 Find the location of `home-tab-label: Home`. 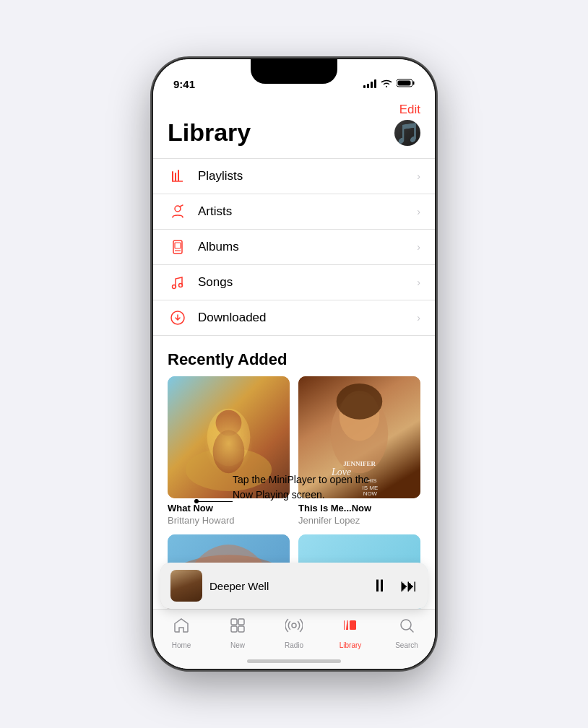

home-tab-label: Home is located at coordinates (182, 646).